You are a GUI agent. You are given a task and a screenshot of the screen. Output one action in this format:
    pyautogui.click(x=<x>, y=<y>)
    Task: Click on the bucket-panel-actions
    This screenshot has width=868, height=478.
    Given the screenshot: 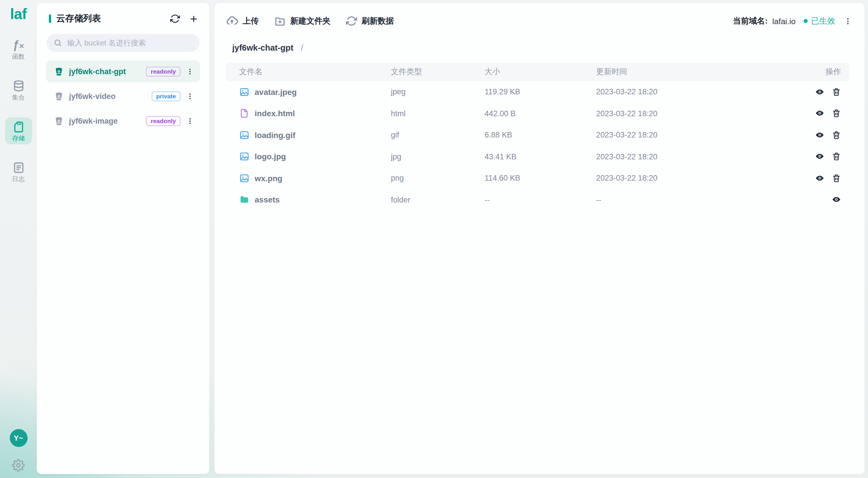 What is the action you would take?
    pyautogui.click(x=185, y=19)
    